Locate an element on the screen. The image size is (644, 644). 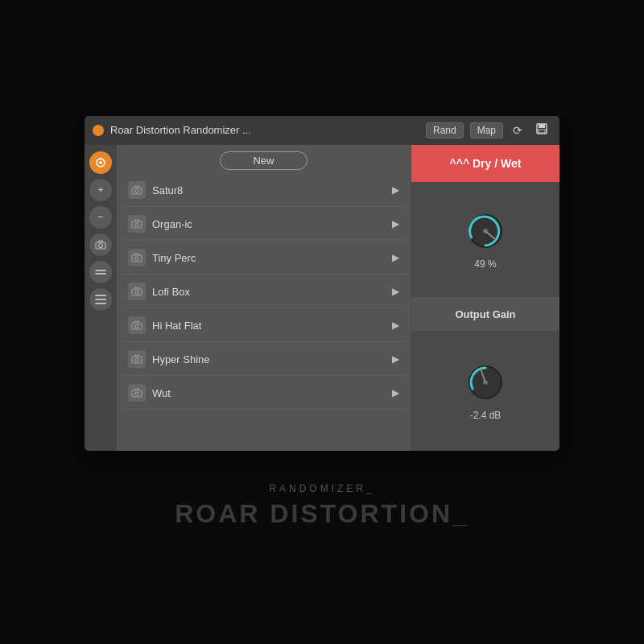
drywet-value: 49 % is located at coordinates (485, 264).